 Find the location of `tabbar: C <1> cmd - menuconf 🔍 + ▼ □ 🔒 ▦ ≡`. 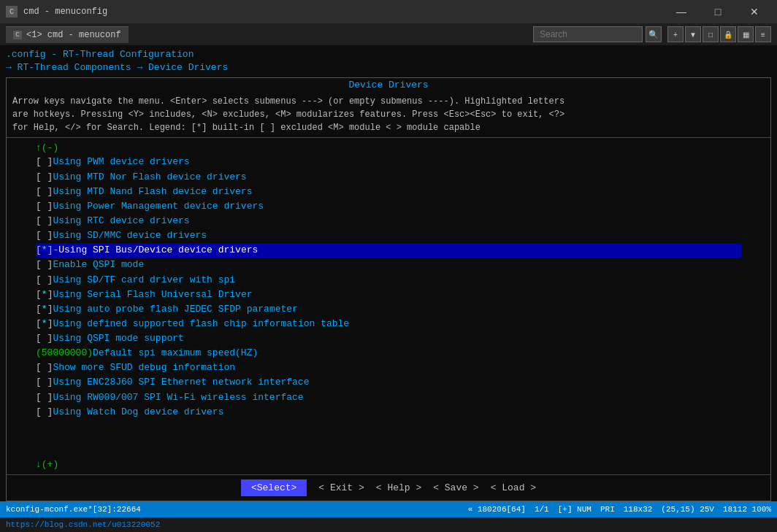

tabbar: C <1> cmd - menuconf 🔍 + ▼ □ 🔒 ▦ ≡ is located at coordinates (388, 34).